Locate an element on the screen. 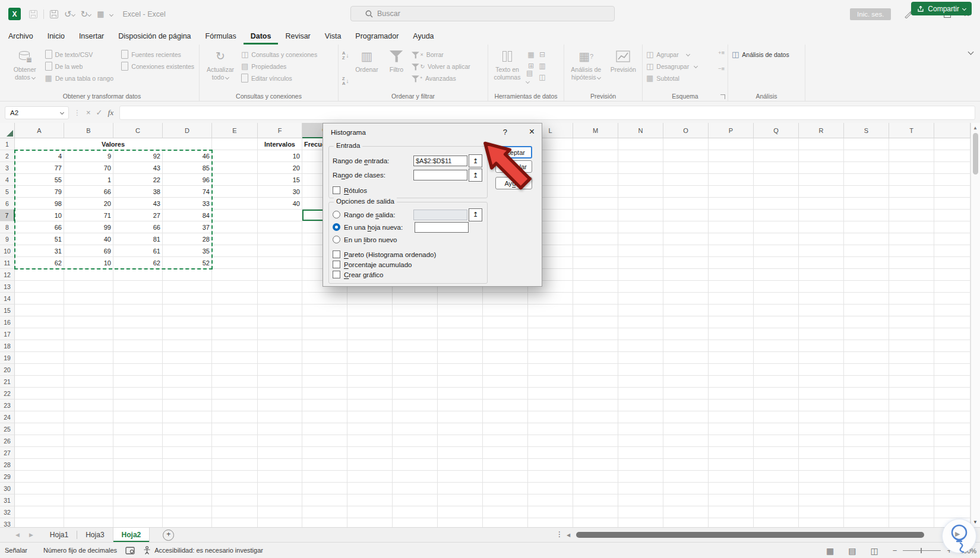  cell-S26 is located at coordinates (867, 441).